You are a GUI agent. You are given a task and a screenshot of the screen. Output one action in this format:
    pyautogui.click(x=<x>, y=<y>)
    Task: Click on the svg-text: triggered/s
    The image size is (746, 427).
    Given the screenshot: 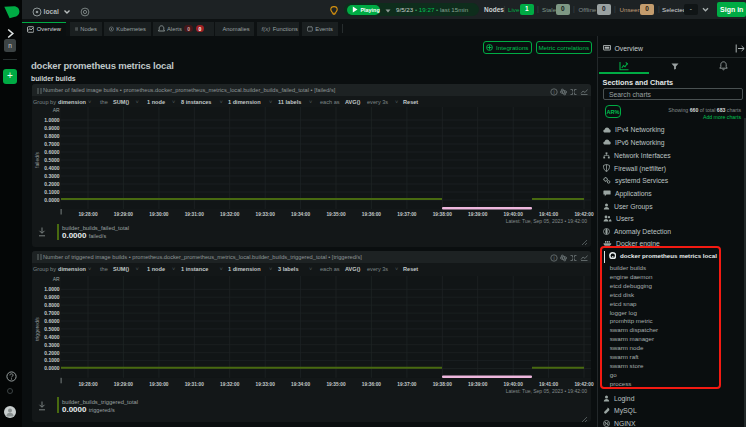 What is the action you would take?
    pyautogui.click(x=37, y=328)
    